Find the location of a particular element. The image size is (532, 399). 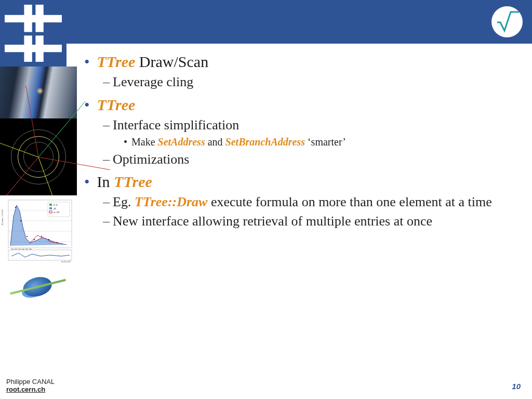

page-number: 10 is located at coordinates (516, 387).